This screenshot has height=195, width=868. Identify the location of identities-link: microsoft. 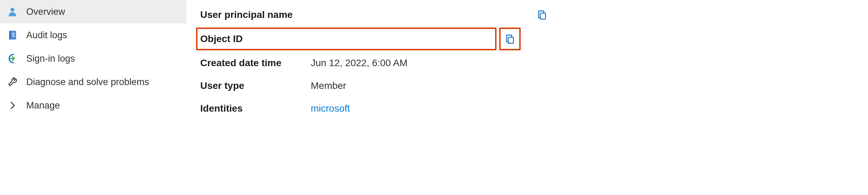
(330, 109).